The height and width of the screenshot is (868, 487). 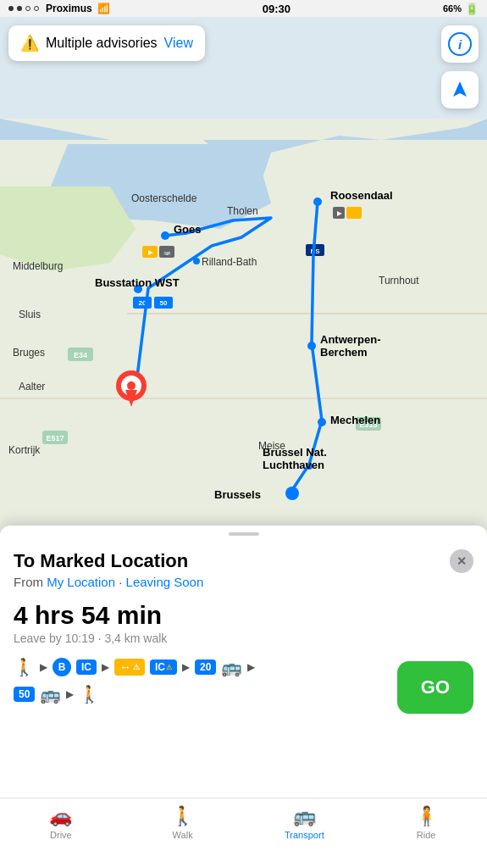 What do you see at coordinates (435, 687) in the screenshot?
I see `go-button: GO` at bounding box center [435, 687].